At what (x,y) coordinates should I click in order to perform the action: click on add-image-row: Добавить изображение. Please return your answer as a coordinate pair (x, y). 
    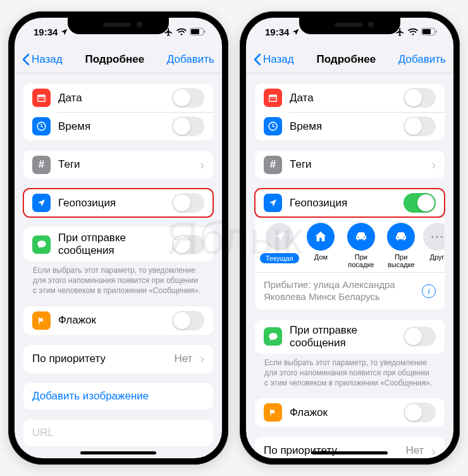
    Looking at the image, I should click on (118, 396).